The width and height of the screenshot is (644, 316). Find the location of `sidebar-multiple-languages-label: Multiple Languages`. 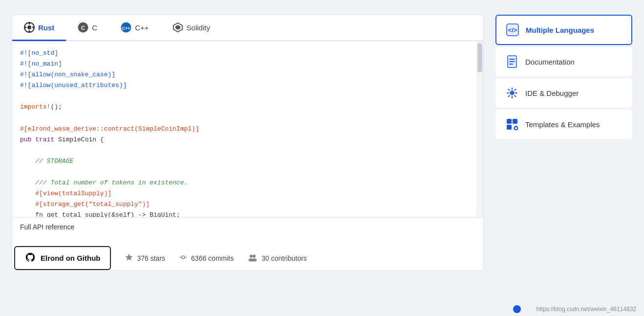

sidebar-multiple-languages-label: Multiple Languages is located at coordinates (560, 30).